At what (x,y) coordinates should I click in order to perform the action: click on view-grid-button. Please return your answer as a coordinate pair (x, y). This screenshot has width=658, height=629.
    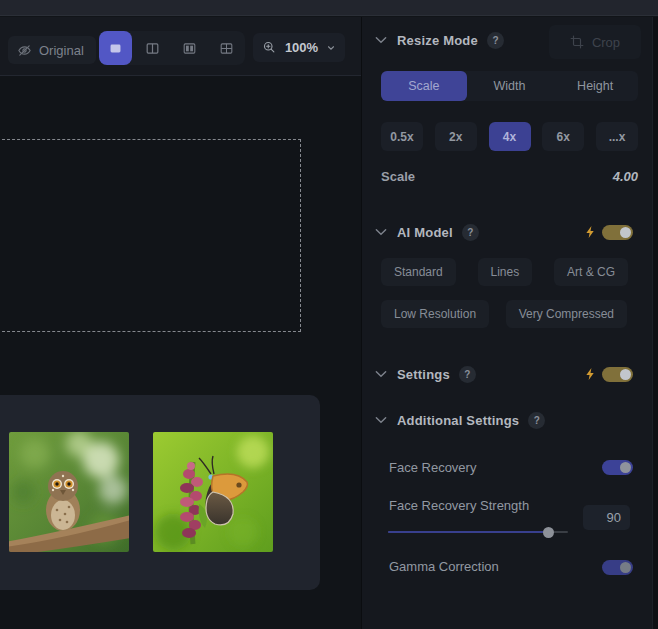
    Looking at the image, I should click on (226, 48).